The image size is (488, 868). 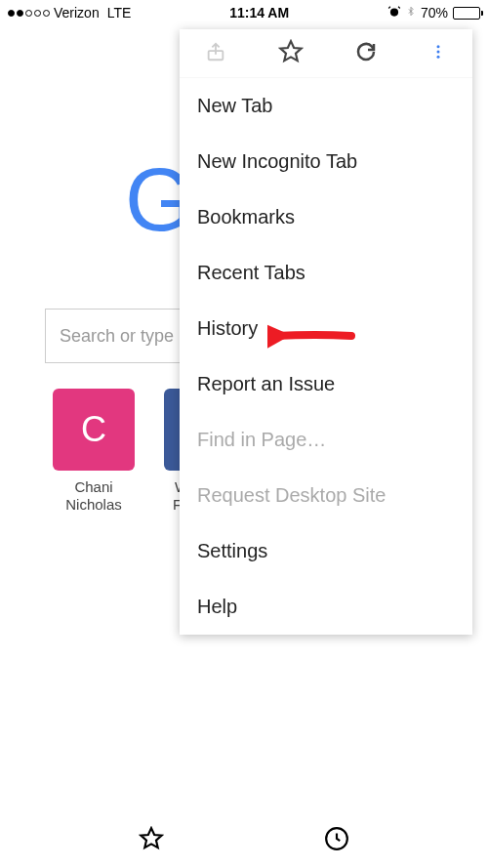 What do you see at coordinates (94, 504) in the screenshot?
I see `bookmark-label: Nicholas` at bounding box center [94, 504].